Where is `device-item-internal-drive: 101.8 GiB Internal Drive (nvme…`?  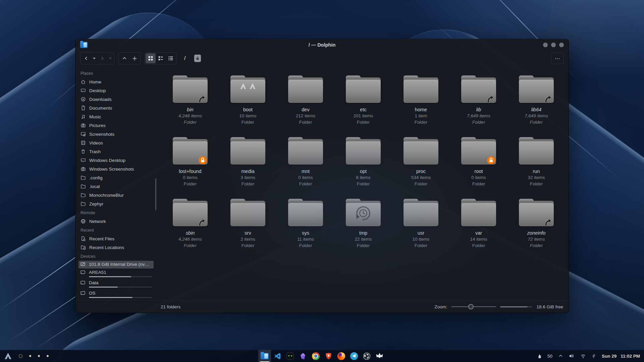 device-item-internal-drive: 101.8 GiB Internal Drive (nvme… is located at coordinates (116, 265).